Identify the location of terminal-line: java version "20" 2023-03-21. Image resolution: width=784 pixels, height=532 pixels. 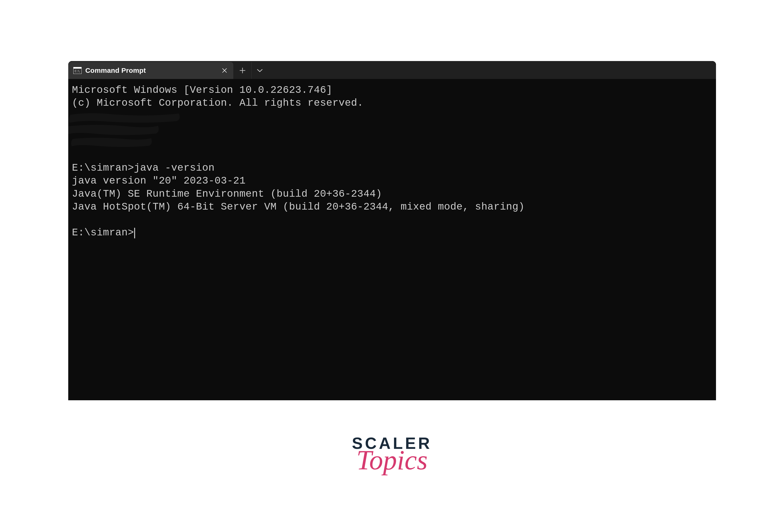
(392, 181).